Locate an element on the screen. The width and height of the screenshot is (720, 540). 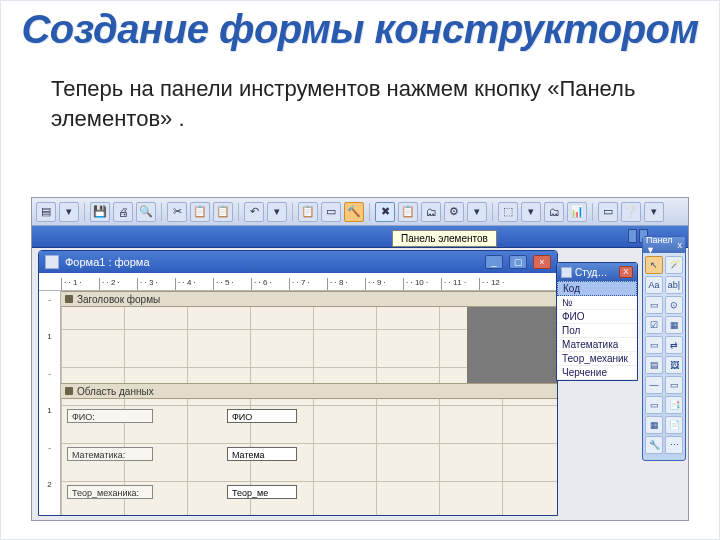
field-list-title: Студ… X is located at coordinates (597, 272).